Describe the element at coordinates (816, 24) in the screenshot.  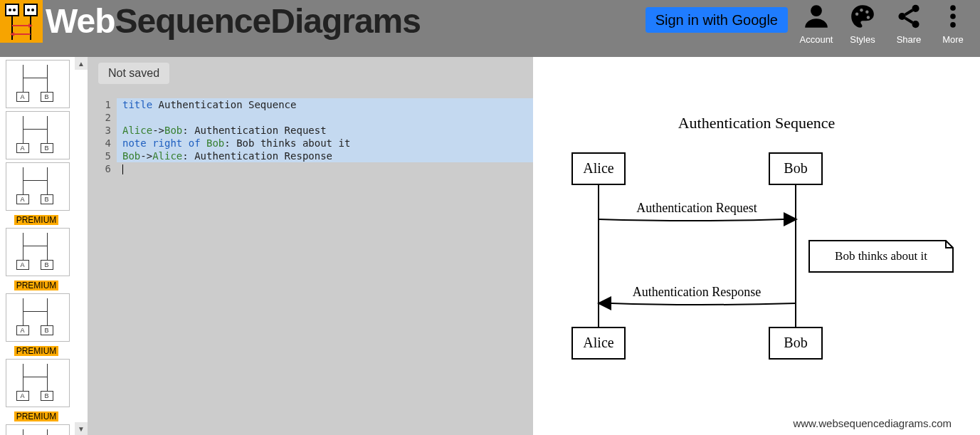
I see `account-menu: Account` at that location.